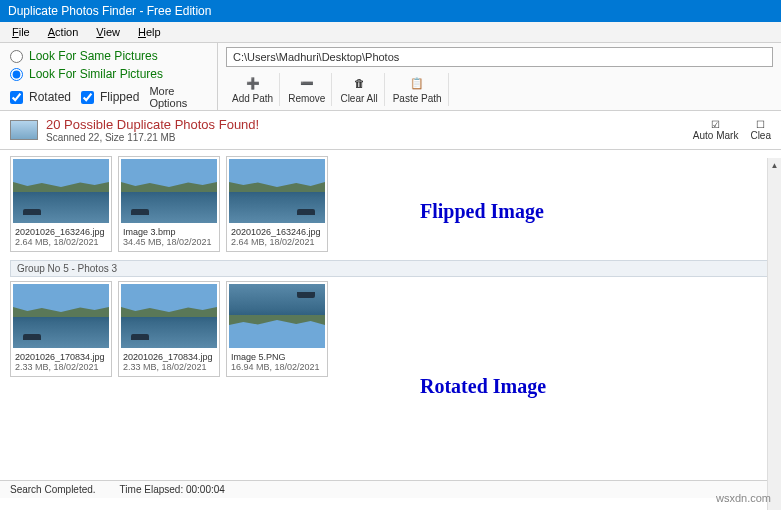 Image resolution: width=781 pixels, height=528 pixels. Describe the element at coordinates (152, 124) in the screenshot. I see `summary-headline: 20 Possible Duplicate Photos Found!` at that location.